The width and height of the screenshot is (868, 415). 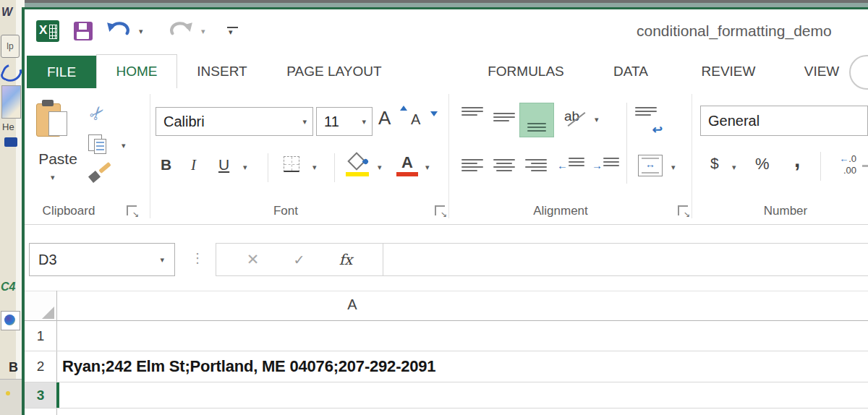 What do you see at coordinates (576, 119) in the screenshot?
I see `orientation-button: ab` at bounding box center [576, 119].